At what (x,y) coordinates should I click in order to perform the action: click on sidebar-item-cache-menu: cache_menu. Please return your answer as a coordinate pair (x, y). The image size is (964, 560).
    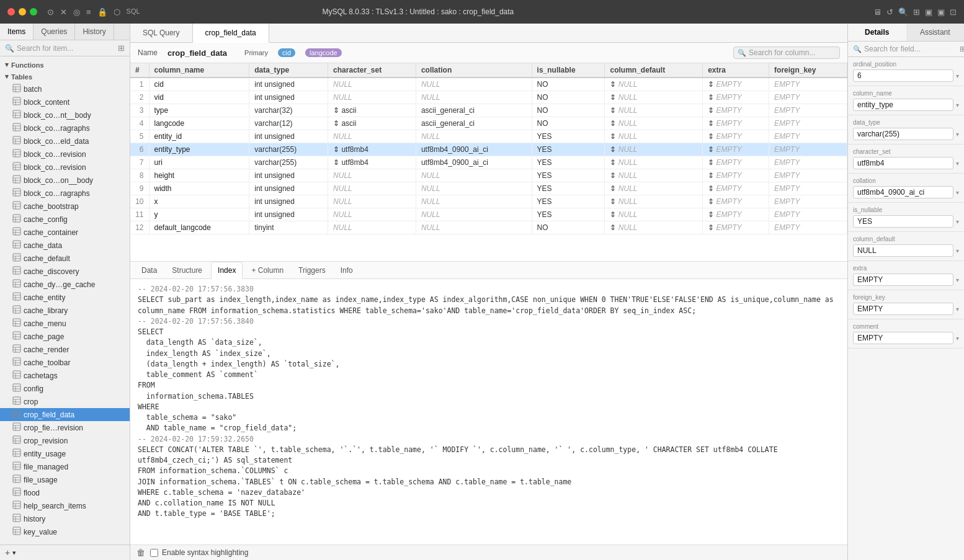
    Looking at the image, I should click on (65, 324).